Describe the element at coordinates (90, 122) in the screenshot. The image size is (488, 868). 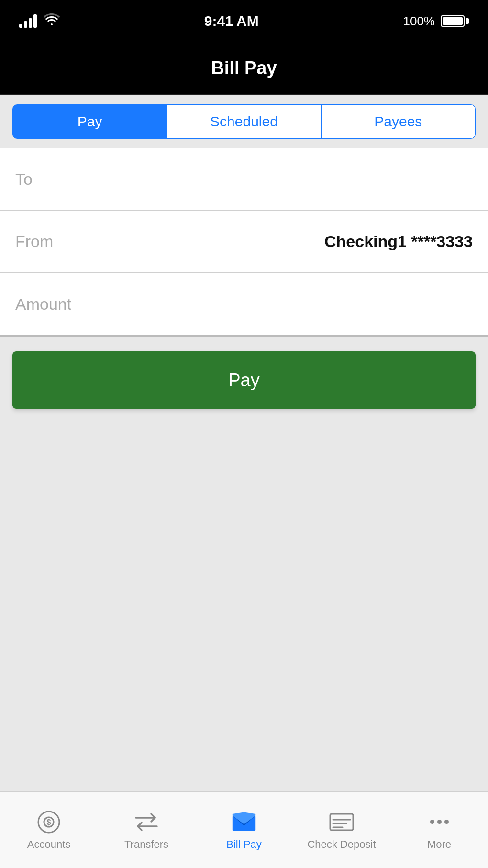
I see `tab-pay: Pay` at that location.